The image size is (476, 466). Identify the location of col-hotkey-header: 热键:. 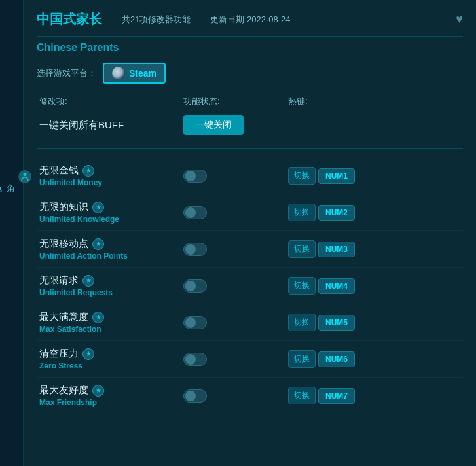
(298, 101).